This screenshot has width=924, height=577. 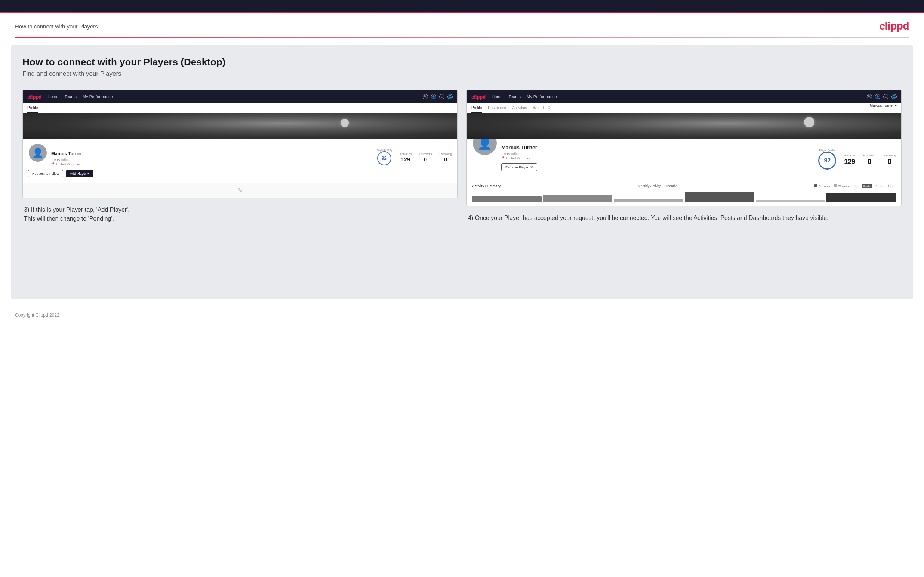 I want to click on tab-profile-right: Profile, so click(x=477, y=108).